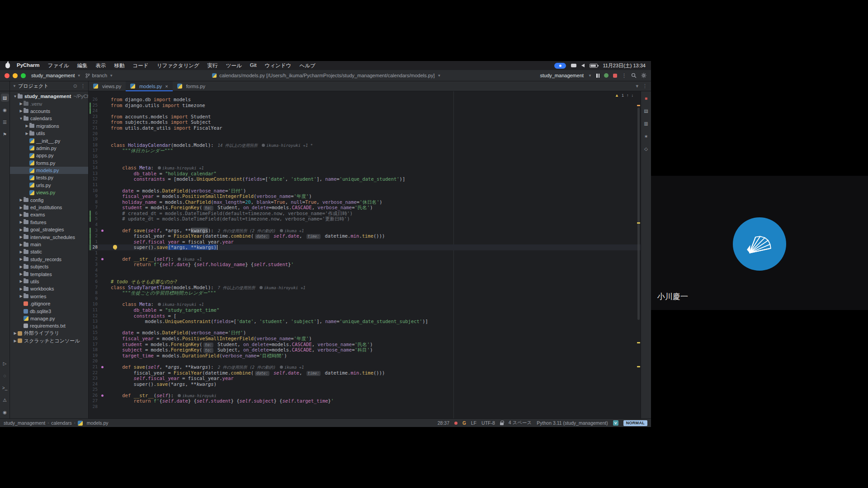  Describe the element at coordinates (149, 86) in the screenshot. I see `tab-models.py: models.py×` at that location.